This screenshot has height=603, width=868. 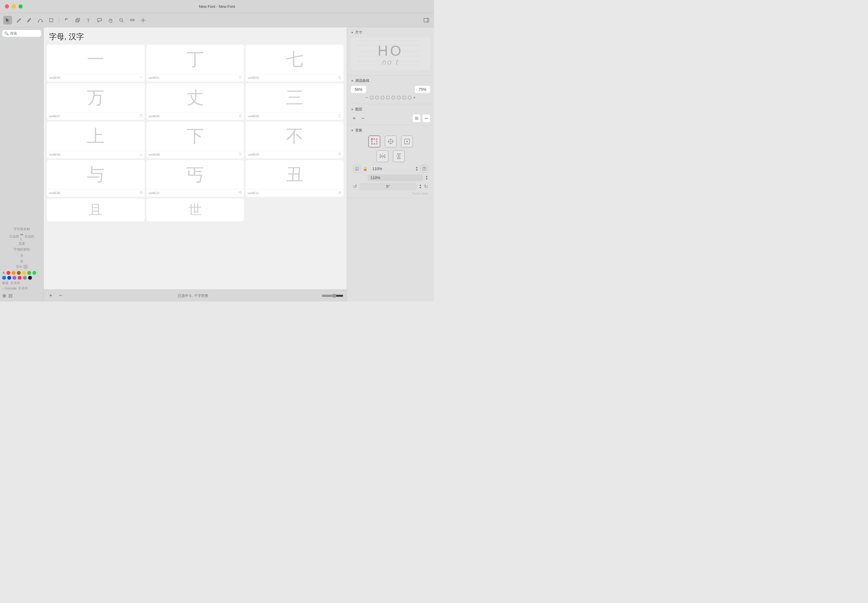 What do you see at coordinates (366, 97) in the screenshot?
I see `curve-minus-button: −` at bounding box center [366, 97].